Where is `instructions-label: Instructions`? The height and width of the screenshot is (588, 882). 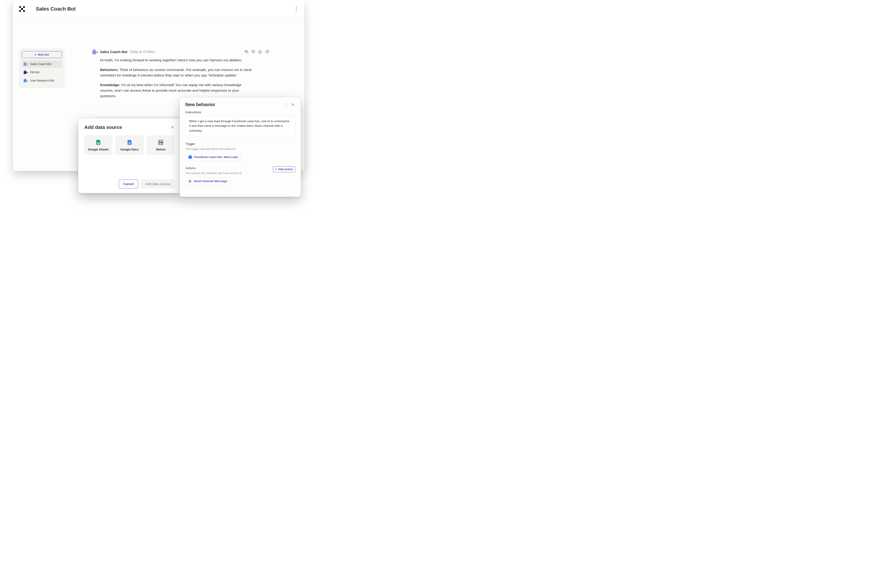
instructions-label: Instructions is located at coordinates (240, 112).